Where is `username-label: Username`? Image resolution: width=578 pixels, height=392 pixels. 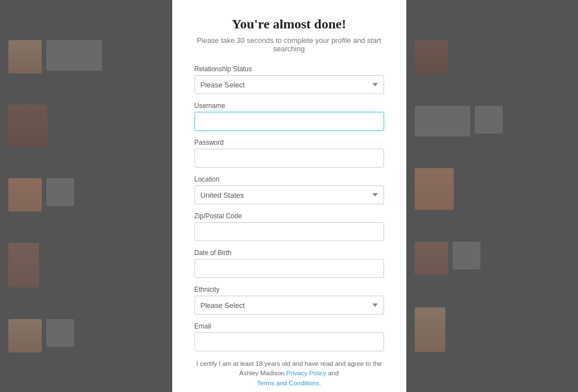 username-label: Username is located at coordinates (289, 106).